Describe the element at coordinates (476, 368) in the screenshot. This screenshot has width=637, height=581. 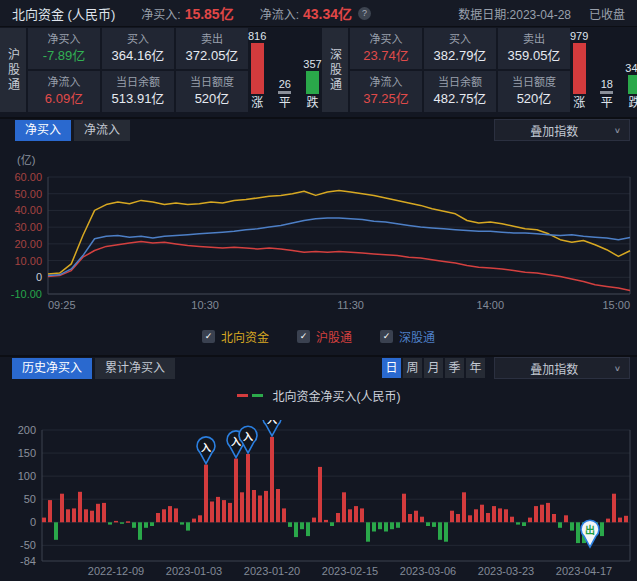
I see `period-year-button: 年` at that location.